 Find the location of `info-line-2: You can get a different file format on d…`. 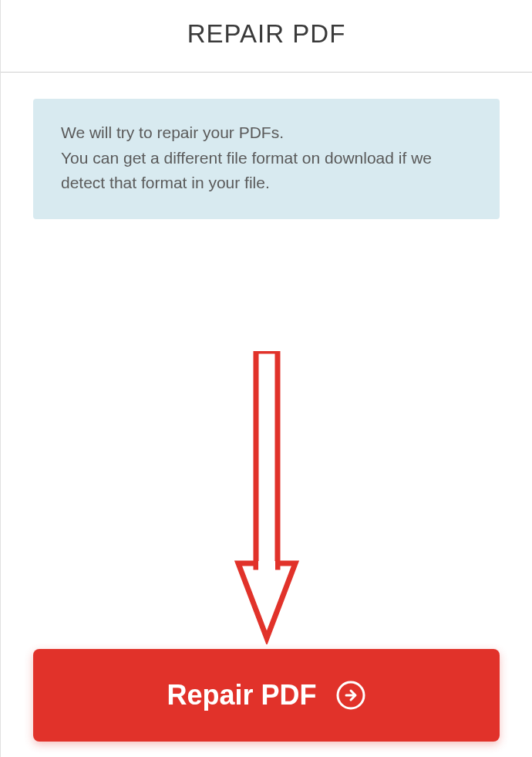

info-line-2: You can get a different file format on d… is located at coordinates (247, 171).